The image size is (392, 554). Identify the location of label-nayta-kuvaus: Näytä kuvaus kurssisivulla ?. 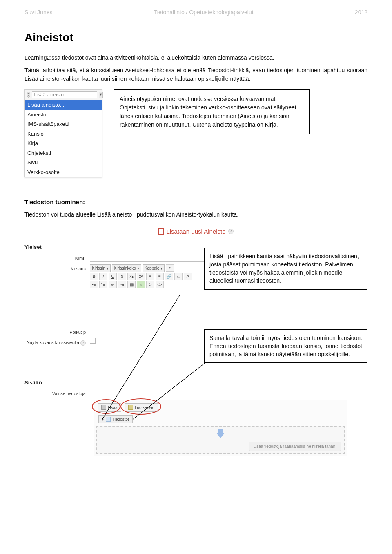
(57, 342).